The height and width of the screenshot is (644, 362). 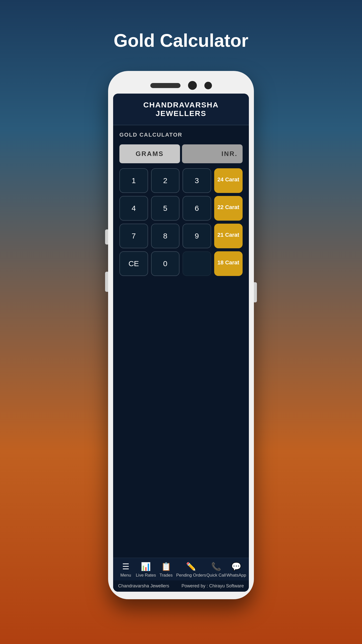 I want to click on volume-up-button, so click(x=107, y=237).